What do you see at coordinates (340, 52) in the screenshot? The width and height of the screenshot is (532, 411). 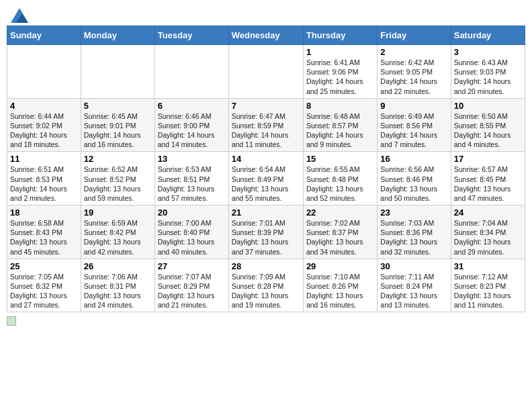 I see `day-number: 1` at bounding box center [340, 52].